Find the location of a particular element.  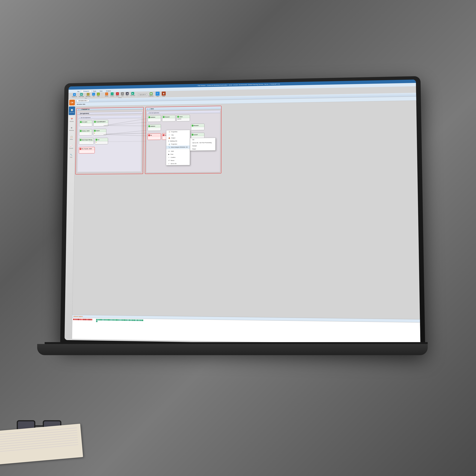

job-node-filewatch2: ✓ filewatch is located at coordinates (198, 127).